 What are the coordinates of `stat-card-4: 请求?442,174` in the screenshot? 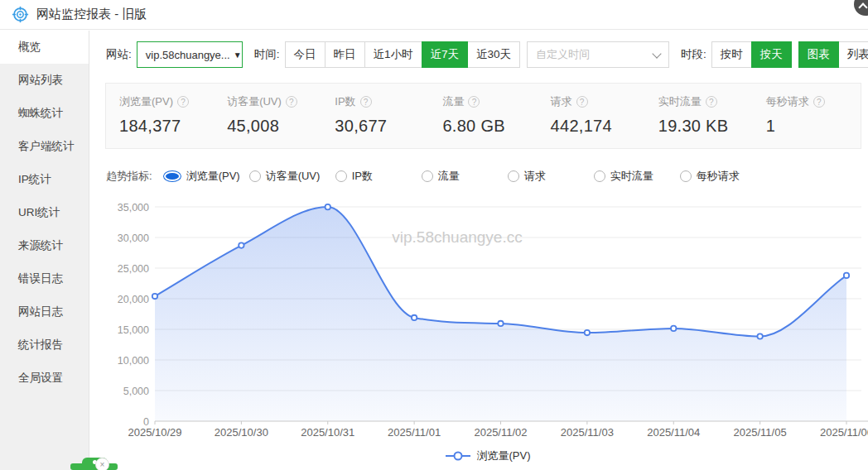 It's located at (591, 121).